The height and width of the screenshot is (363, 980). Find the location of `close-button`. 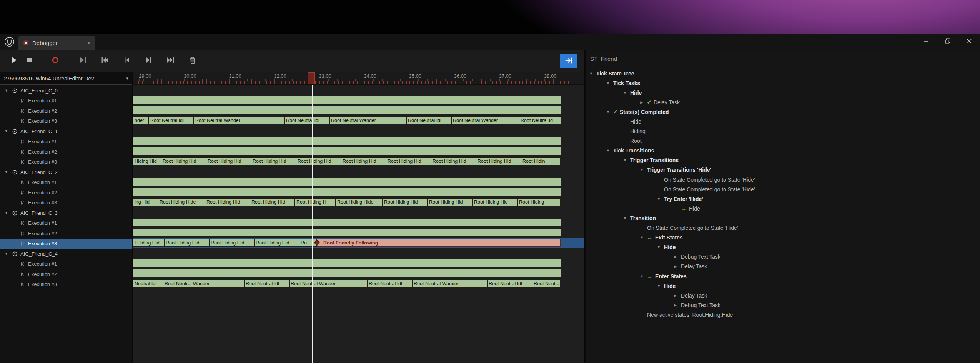

close-button is located at coordinates (969, 42).